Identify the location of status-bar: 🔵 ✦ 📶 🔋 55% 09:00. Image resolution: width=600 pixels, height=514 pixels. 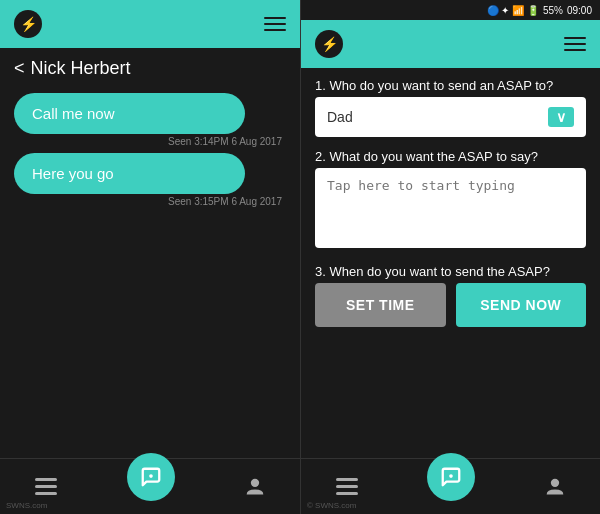
(450, 10).